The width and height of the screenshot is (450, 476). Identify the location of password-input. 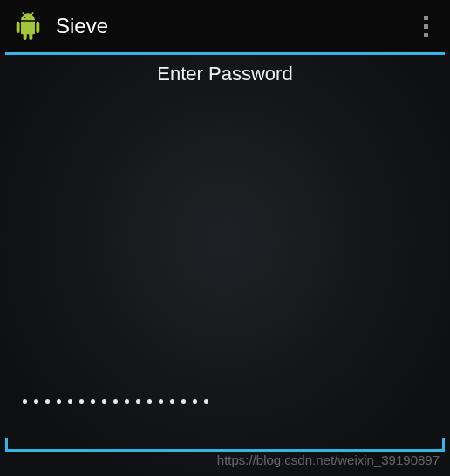
(115, 401).